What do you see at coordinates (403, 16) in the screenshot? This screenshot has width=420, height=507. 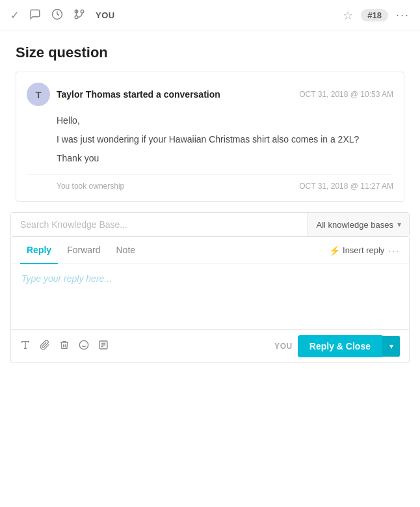 I see `more-options-icon: ···` at bounding box center [403, 16].